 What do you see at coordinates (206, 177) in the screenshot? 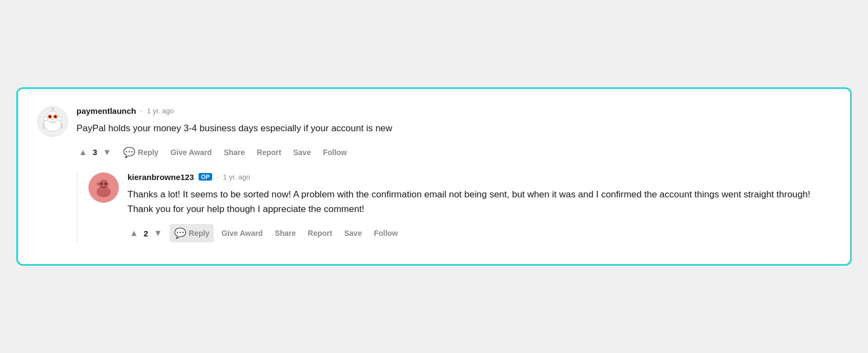
I see `op-badge: OP` at bounding box center [206, 177].